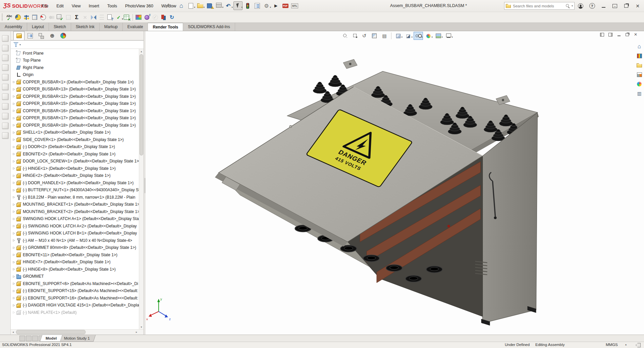 This screenshot has height=348, width=644. Describe the element at coordinates (619, 34) in the screenshot. I see `doc-minimize-icon` at that location.